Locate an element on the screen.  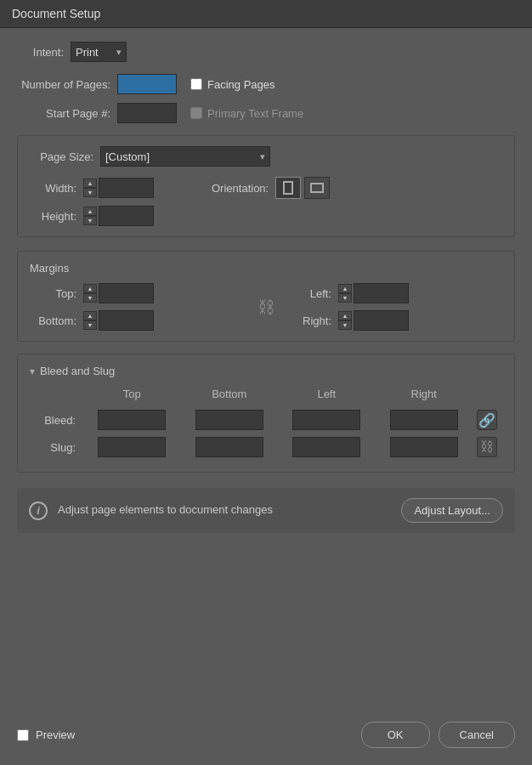
bleed-col-bottom: Bottom is located at coordinates (229, 396).